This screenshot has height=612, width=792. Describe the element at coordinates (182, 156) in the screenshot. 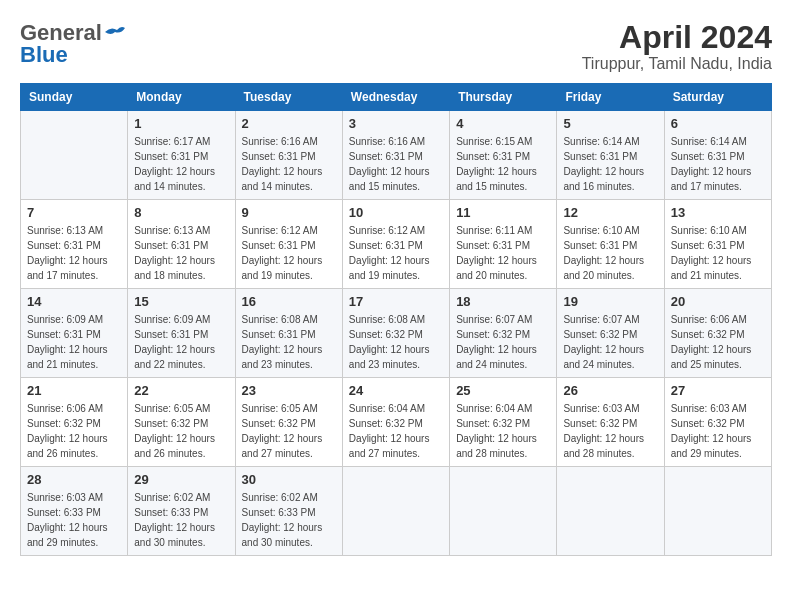

I see `table-row: 1Sunrise: 6:17 AMSunset: 6:31 PMDaylight…` at that location.